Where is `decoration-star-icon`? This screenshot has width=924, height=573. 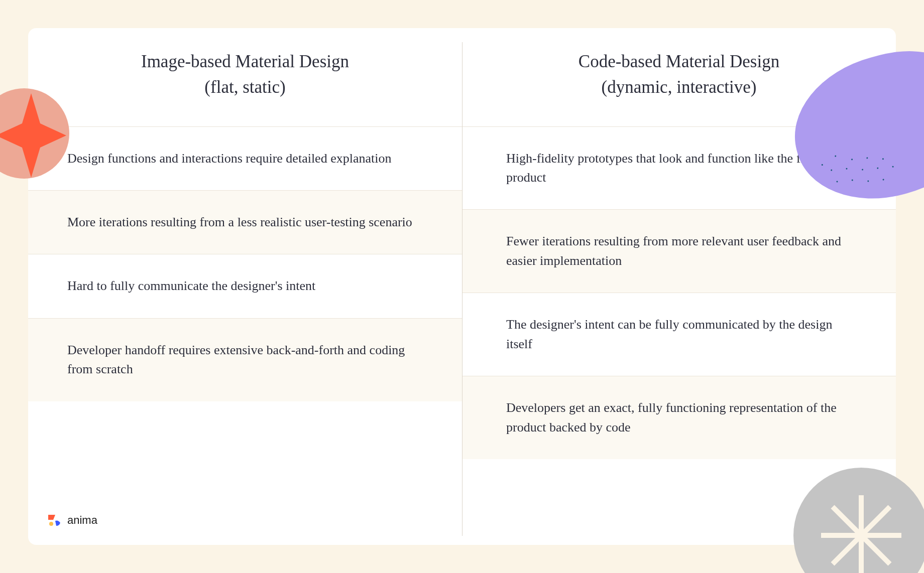
decoration-star-icon is located at coordinates (33, 135).